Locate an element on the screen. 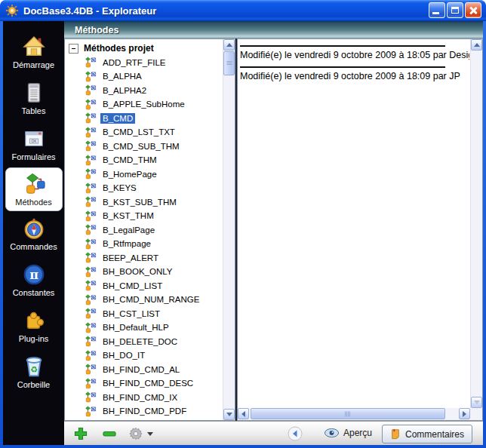  sidebar-item-constantes: πConstantes is located at coordinates (34, 281).